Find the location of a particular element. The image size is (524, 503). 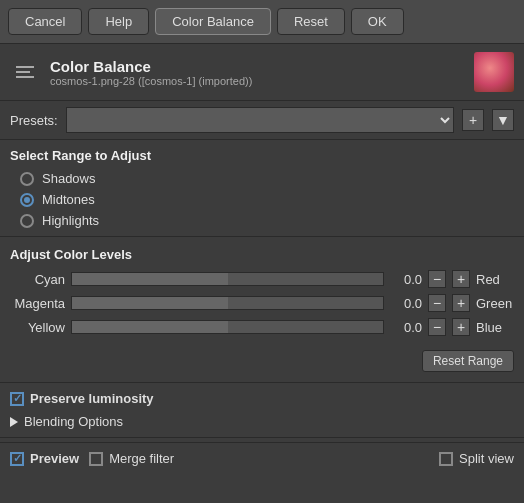

yellow-value: 0.0 is located at coordinates (406, 328).